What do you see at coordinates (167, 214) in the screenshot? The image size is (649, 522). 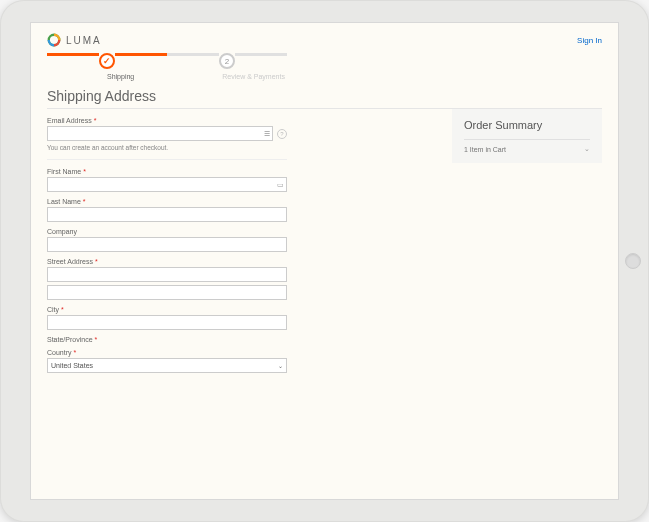 I see `last-name-input` at bounding box center [167, 214].